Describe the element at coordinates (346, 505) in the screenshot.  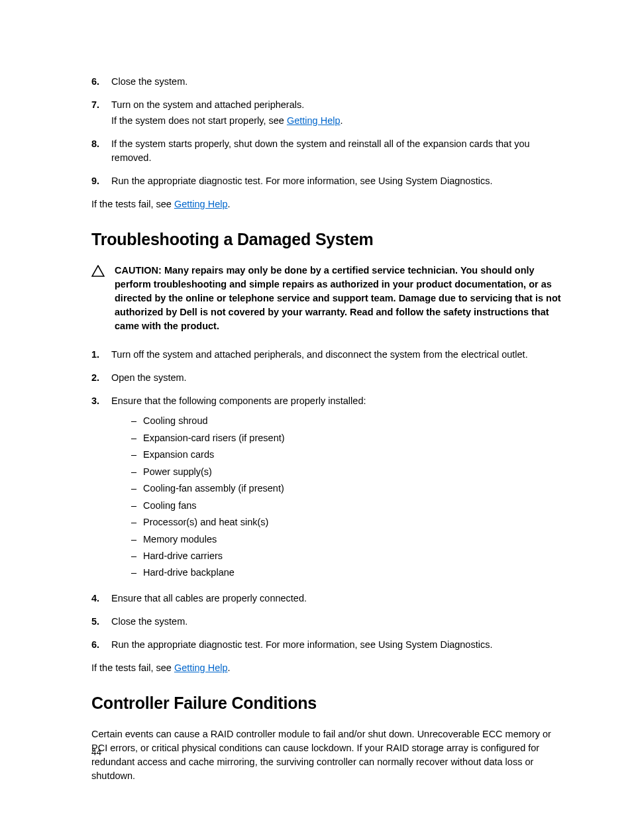
I see `list-item: Cooling fans` at that location.